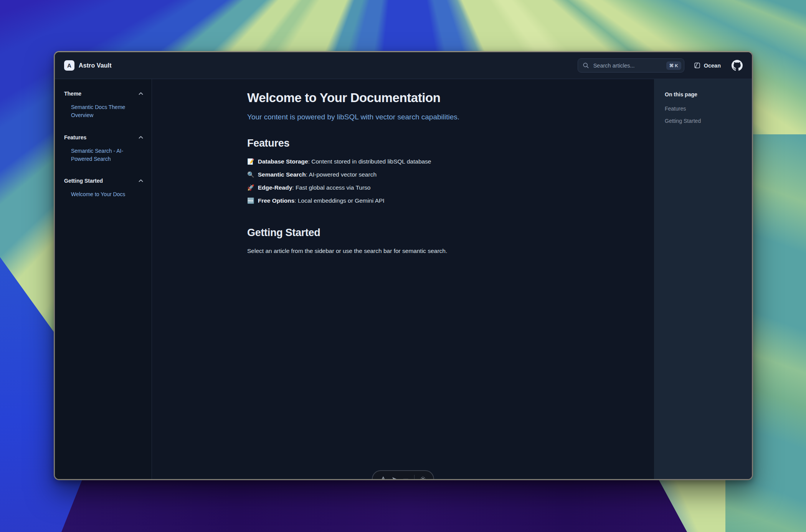 This screenshot has height=532, width=806. Describe the element at coordinates (251, 161) in the screenshot. I see `memo-emoji-icon: 📝` at that location.